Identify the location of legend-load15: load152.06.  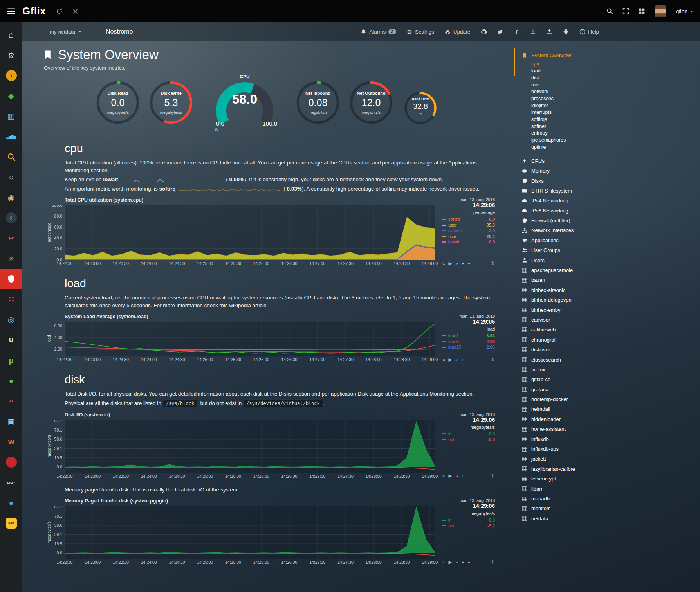
(469, 347).